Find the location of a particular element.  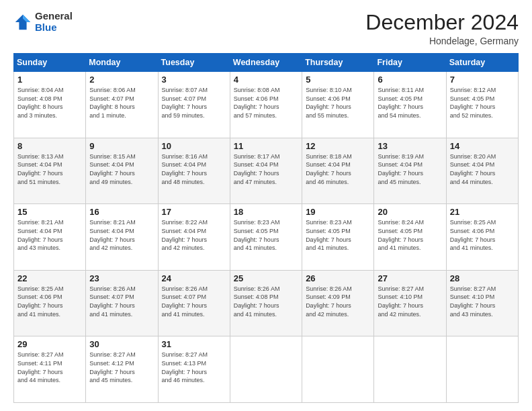

day-info: Sunrise: 8:04 AMSunset: 4:08 PMDaylight:… is located at coordinates (50, 103).